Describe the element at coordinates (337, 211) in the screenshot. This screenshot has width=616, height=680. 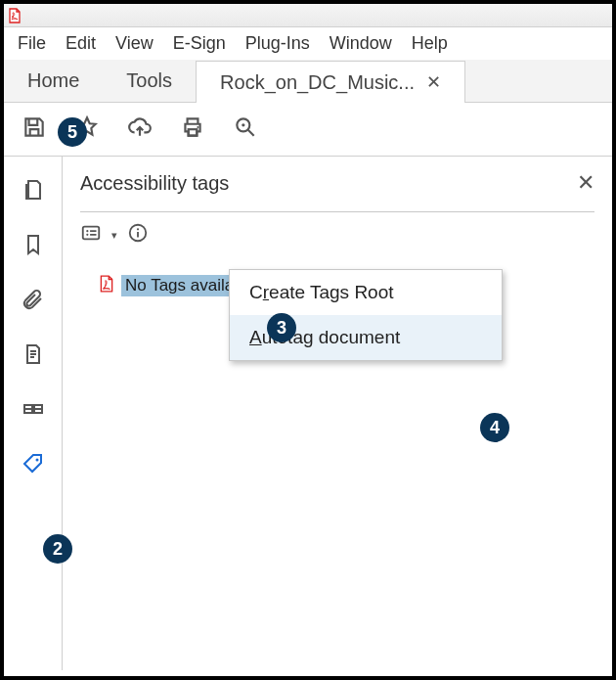
I see `divider` at that location.